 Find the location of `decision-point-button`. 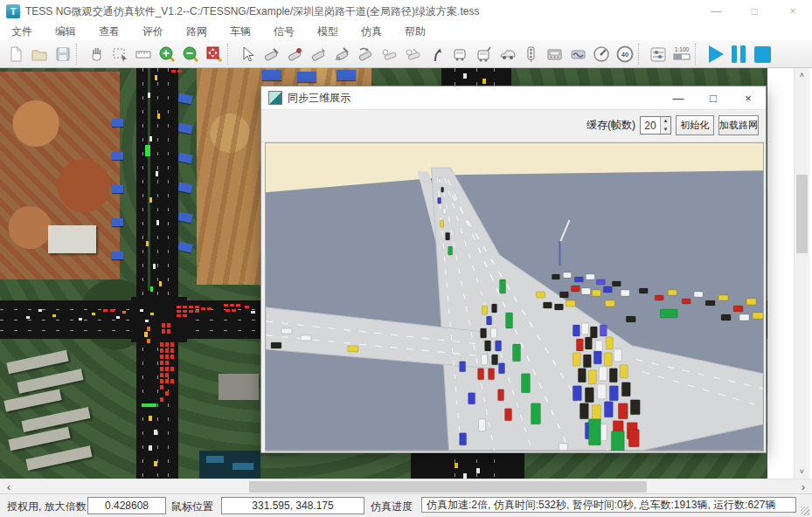

decision-point-button is located at coordinates (657, 54).